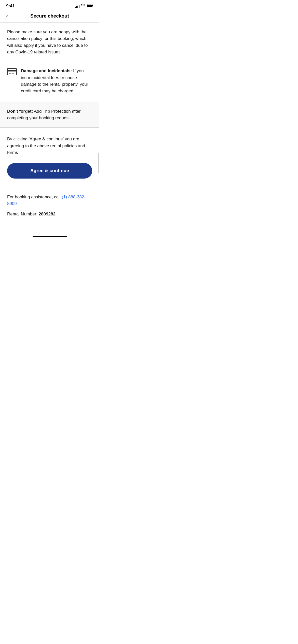  Describe the element at coordinates (50, 146) in the screenshot. I see `agreement-text: By clicking 'Agree & continue' you are a…` at that location.